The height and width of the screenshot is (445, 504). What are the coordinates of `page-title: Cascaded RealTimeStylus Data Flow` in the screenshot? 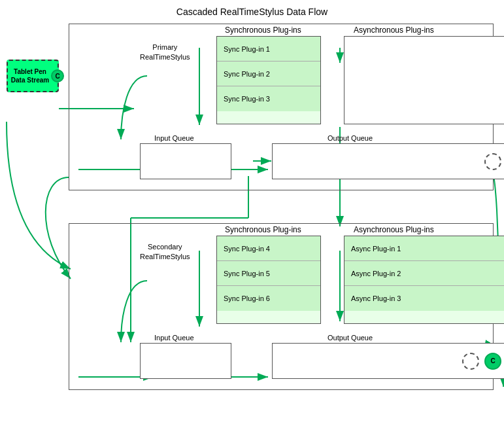 It's located at (252, 10).